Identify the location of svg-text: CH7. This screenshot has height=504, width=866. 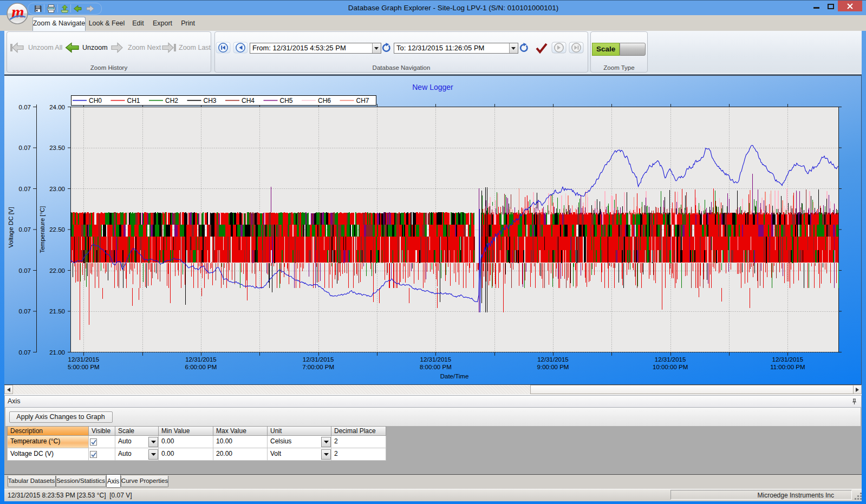
(363, 101).